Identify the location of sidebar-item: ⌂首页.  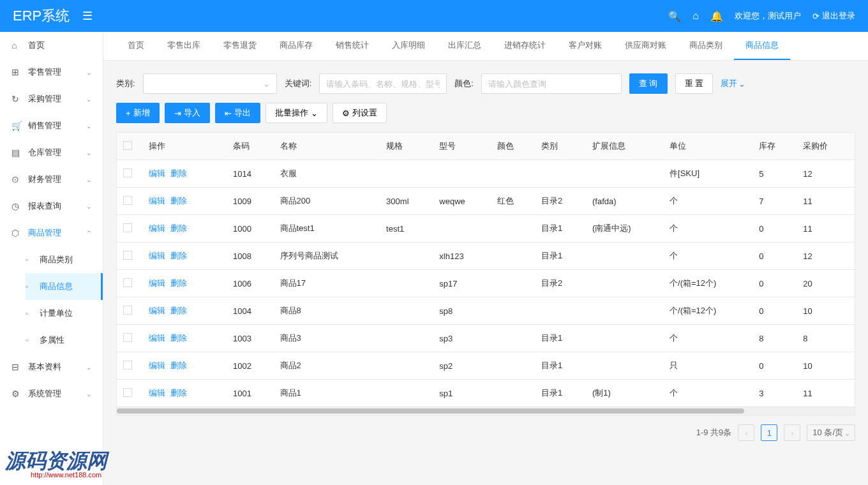
(51, 45).